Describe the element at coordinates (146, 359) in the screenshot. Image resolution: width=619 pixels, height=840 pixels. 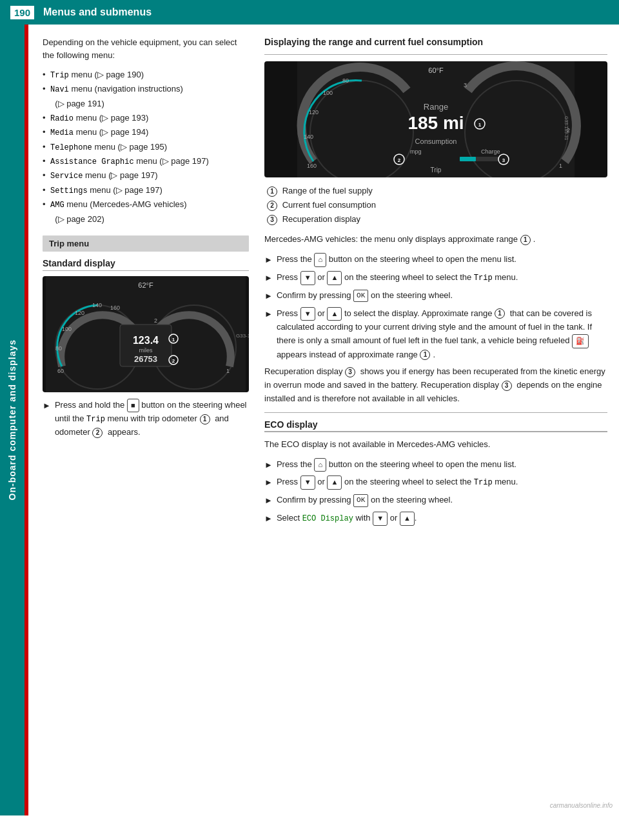
I see `svg-text: 26753` at that location.